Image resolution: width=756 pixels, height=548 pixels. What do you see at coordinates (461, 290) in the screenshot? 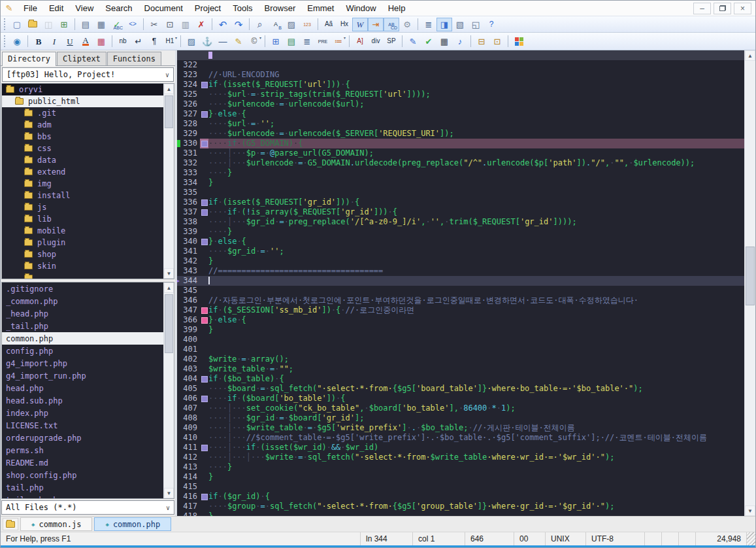
I see `code-line-345: 345` at bounding box center [461, 290].